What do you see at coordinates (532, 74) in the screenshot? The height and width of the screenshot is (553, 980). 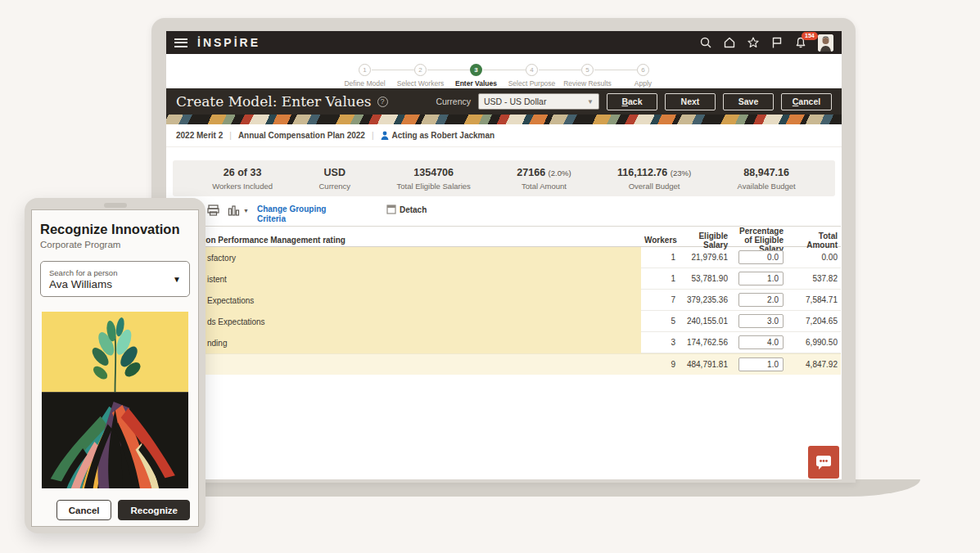 I see `step-select-purpose: 4 Select Purpose` at bounding box center [532, 74].